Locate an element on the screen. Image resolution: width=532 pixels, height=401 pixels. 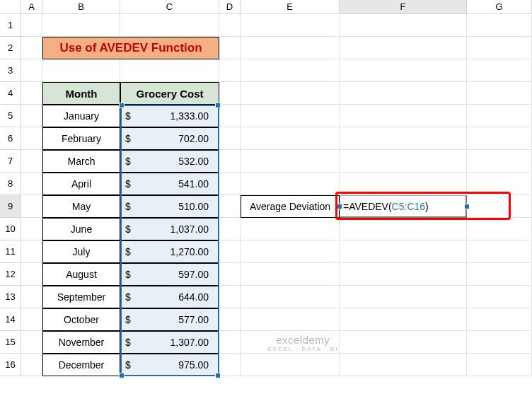
cell-F13 is located at coordinates (403, 297).